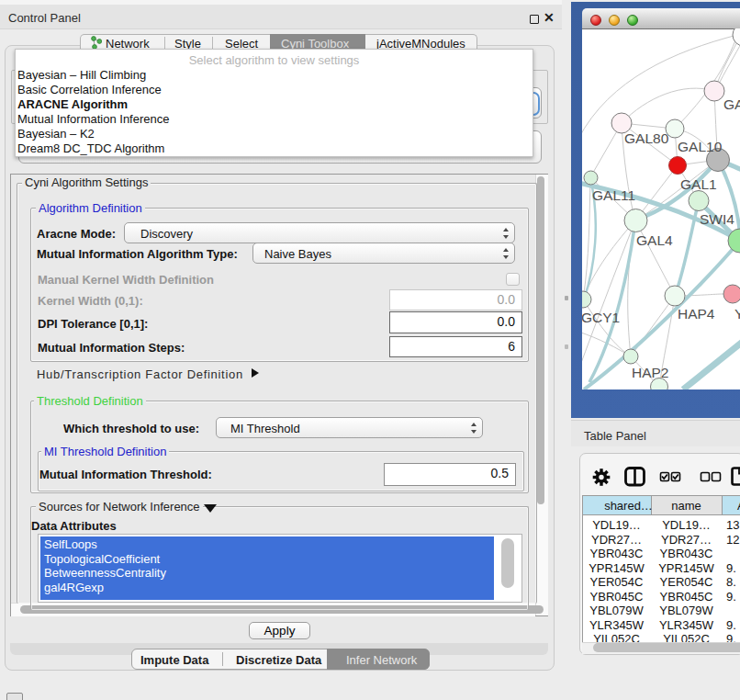 The height and width of the screenshot is (700, 740). I want to click on svg-text: GAL, so click(732, 105).